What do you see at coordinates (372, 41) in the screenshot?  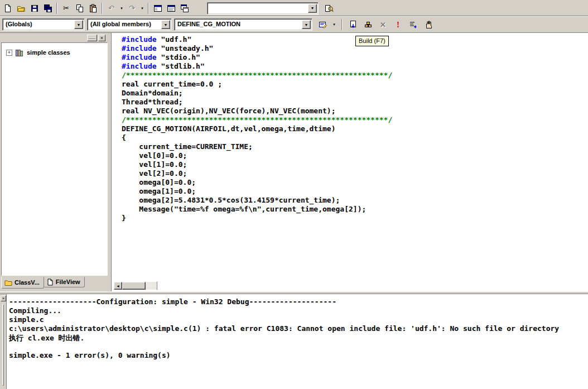 I see `build-tooltip: Build (F7)` at bounding box center [372, 41].